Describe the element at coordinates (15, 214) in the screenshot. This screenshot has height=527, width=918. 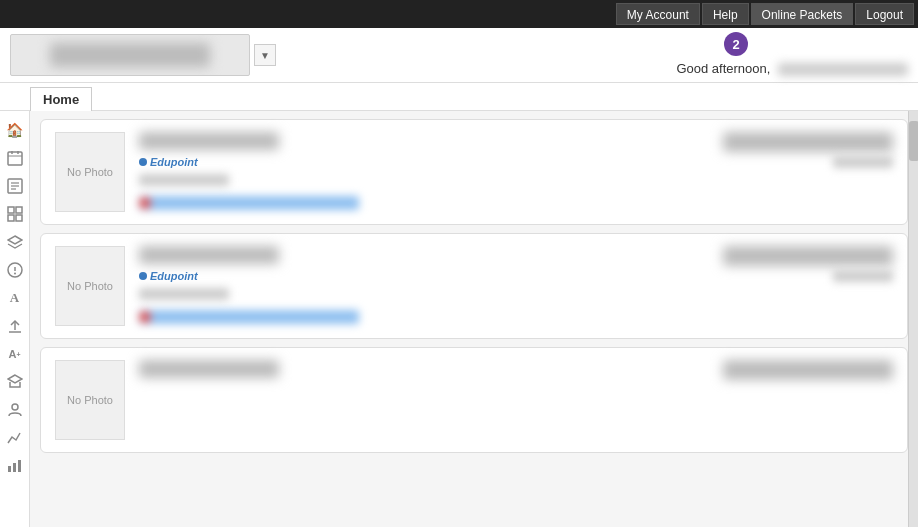
I see `grid-icon` at that location.